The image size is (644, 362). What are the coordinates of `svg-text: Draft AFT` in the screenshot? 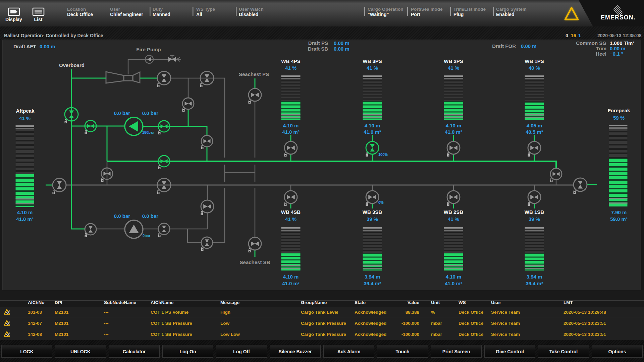 It's located at (25, 46).